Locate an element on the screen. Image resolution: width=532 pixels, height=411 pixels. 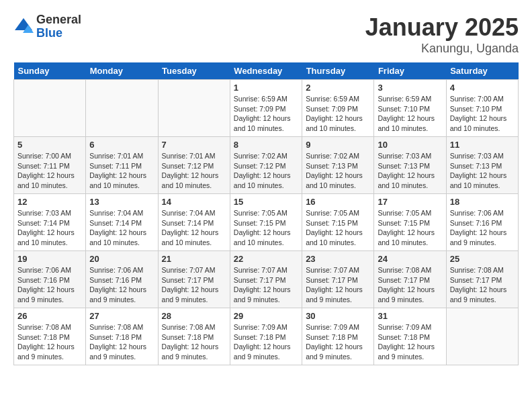
day-info: Sunrise: 7:00 AMSunset: 7:11 PMDaylight:… is located at coordinates (50, 171).